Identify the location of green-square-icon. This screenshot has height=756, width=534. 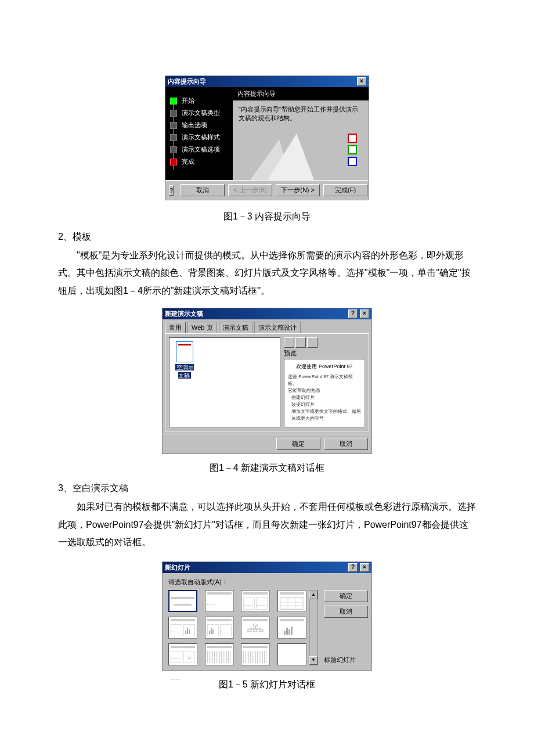
(352, 150).